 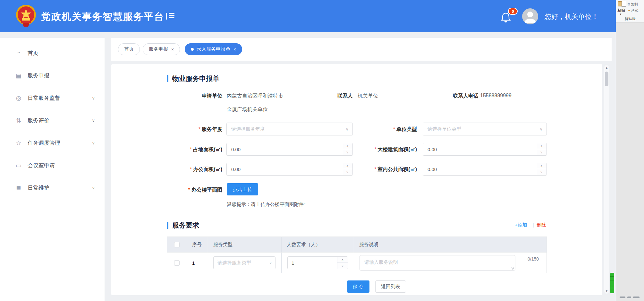 What do you see at coordinates (450, 245) in the screenshot?
I see `header-description: 服务说明` at bounding box center [450, 245].